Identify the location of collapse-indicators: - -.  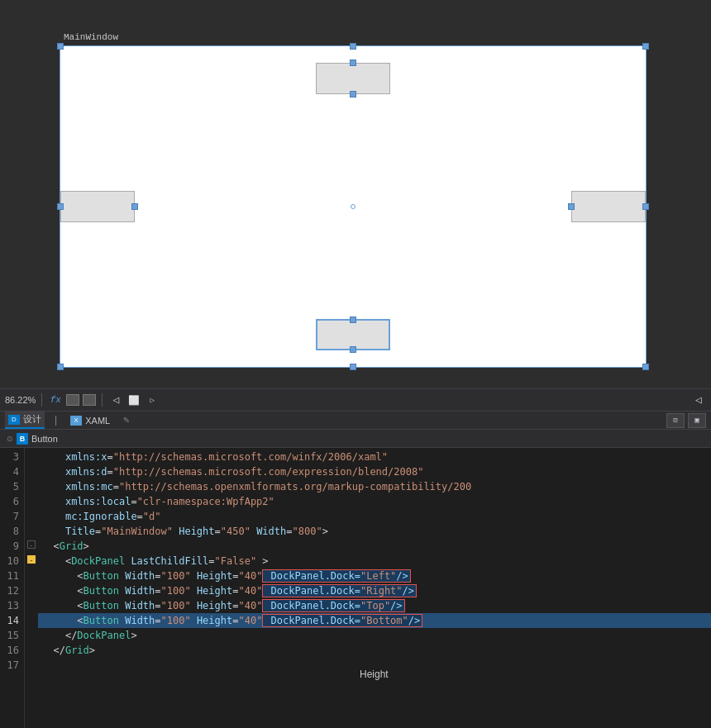
(31, 588).